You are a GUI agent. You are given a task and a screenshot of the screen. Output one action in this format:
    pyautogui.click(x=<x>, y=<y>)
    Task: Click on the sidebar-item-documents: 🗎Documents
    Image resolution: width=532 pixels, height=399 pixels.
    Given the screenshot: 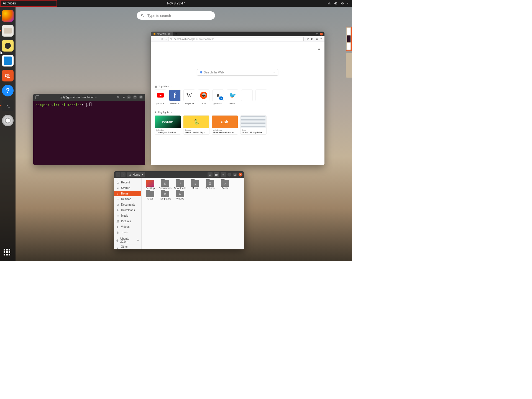 What is the action you would take?
    pyautogui.click(x=127, y=204)
    